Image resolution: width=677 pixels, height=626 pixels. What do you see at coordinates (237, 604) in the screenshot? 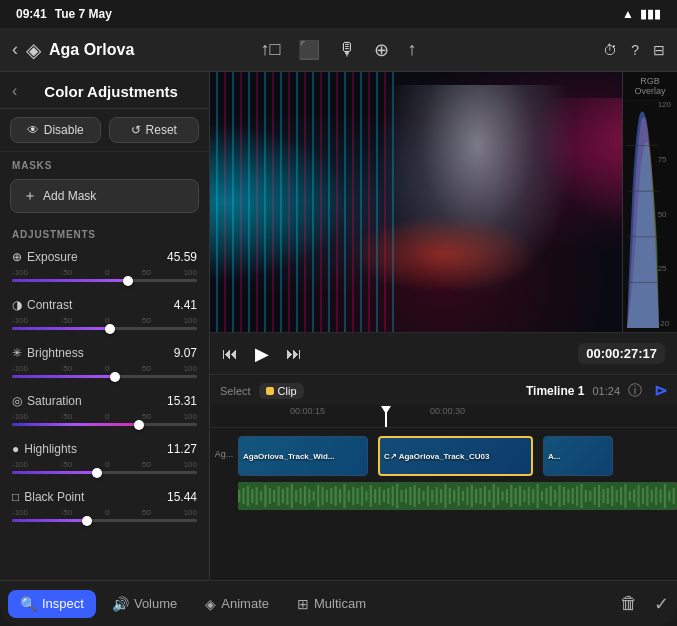
I see `tab-animate: ◈ Animate` at bounding box center [237, 604].